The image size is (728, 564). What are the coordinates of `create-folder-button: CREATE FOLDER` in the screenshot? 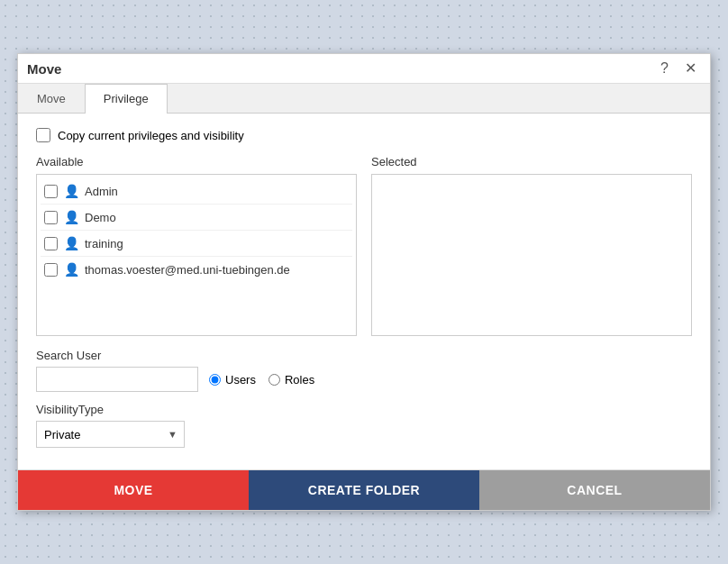 It's located at (364, 490).